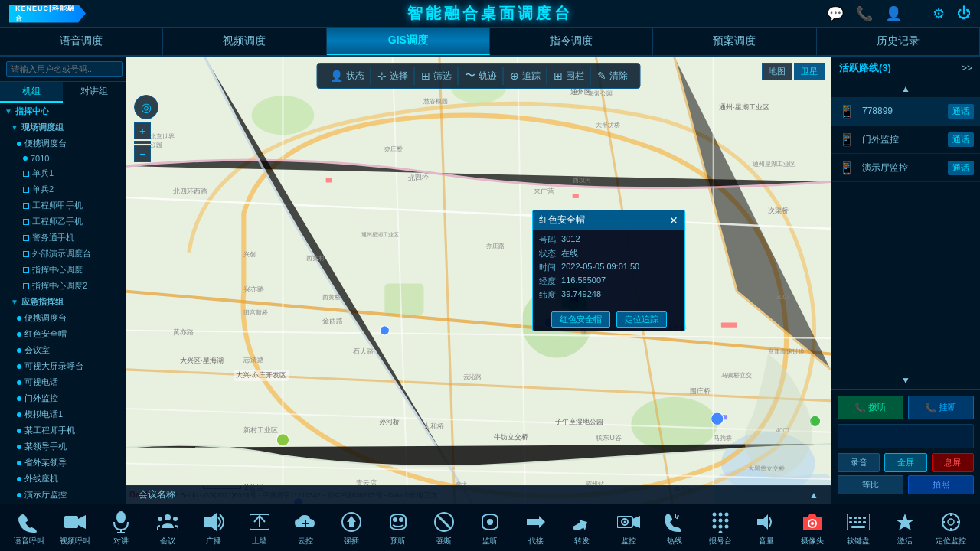  What do you see at coordinates (63, 222) in the screenshot?
I see `tree-item-engineer-b: 工程师乙手机` at bounding box center [63, 222].